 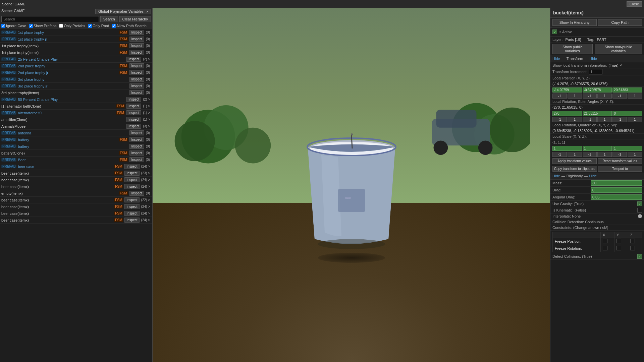 What do you see at coordinates (14, 26) in the screenshot?
I see `ignore-case-option: Ignore Case` at bounding box center [14, 26].